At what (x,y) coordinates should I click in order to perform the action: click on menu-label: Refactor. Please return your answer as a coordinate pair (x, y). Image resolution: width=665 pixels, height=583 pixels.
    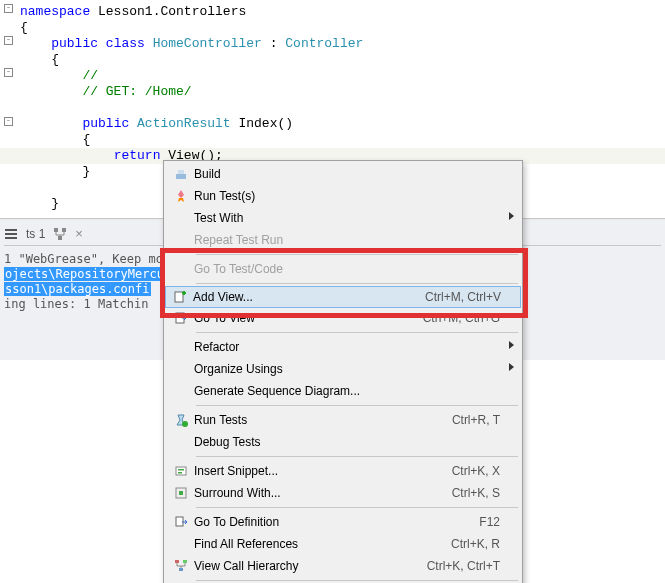
    Looking at the image, I should click on (347, 347).